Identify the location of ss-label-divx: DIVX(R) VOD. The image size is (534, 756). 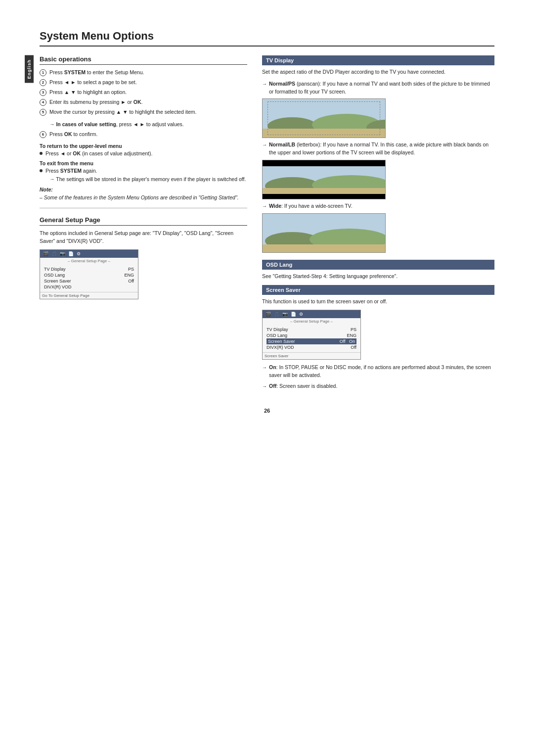
(280, 347).